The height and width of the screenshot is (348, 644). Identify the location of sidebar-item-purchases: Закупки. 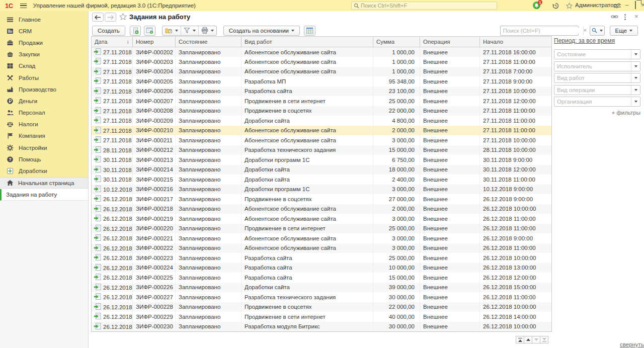
(44, 54).